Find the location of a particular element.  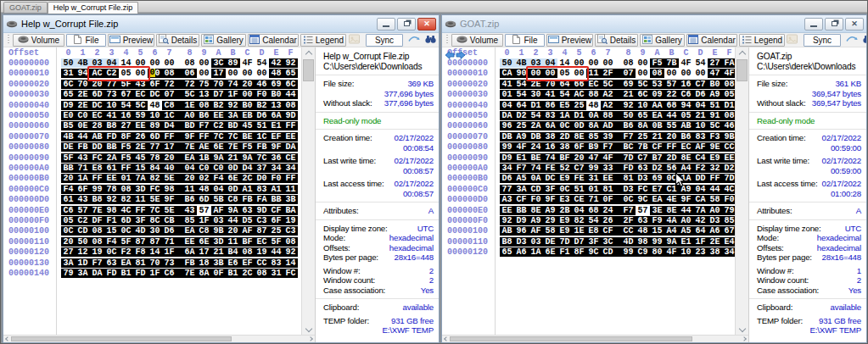

hex-byte: EA is located at coordinates (657, 200).